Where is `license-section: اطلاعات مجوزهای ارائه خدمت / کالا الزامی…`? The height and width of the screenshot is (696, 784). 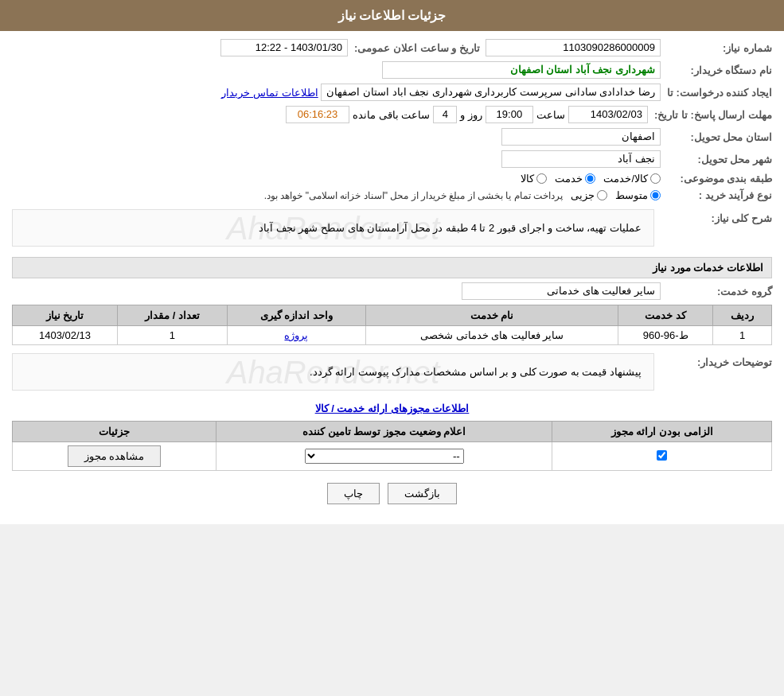
license-section: اطلاعات مجوزهای ارائه خدمت / کالا الزامی… is located at coordinates (392, 437).